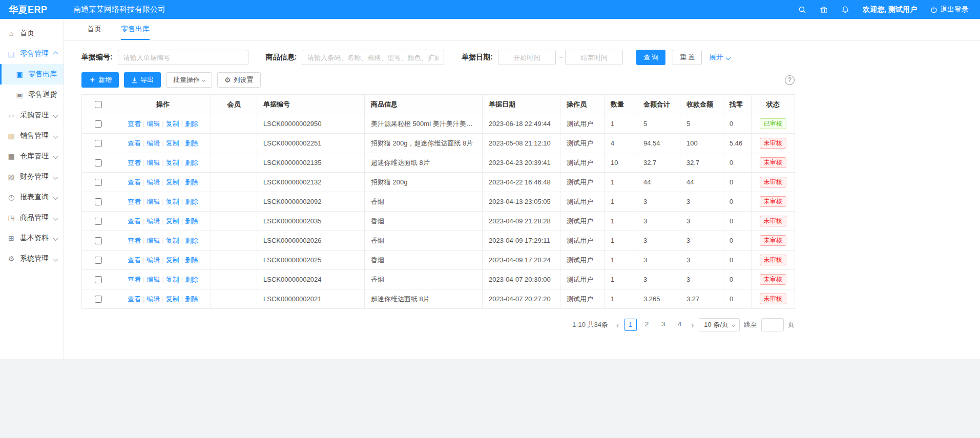  What do you see at coordinates (719, 325) in the screenshot?
I see `page-size-select: 10 条/页` at bounding box center [719, 325].